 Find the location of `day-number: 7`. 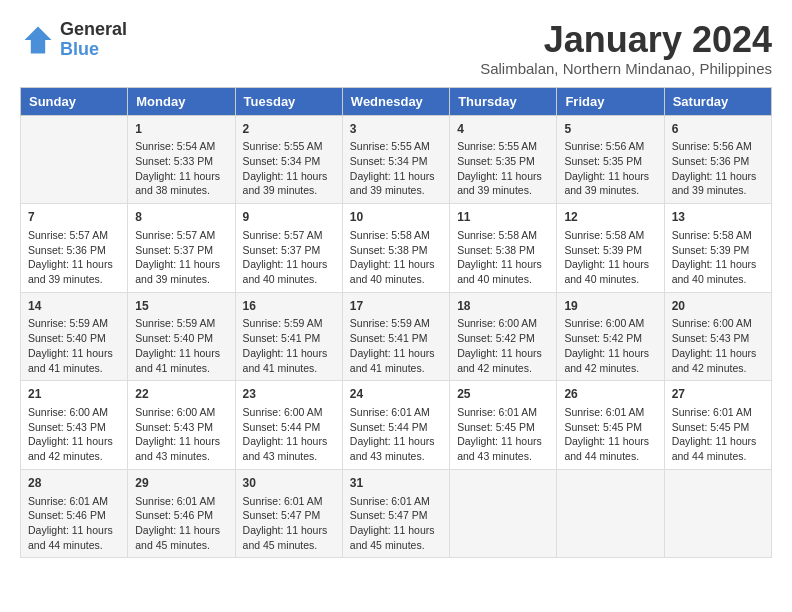

day-number: 7 is located at coordinates (74, 218).